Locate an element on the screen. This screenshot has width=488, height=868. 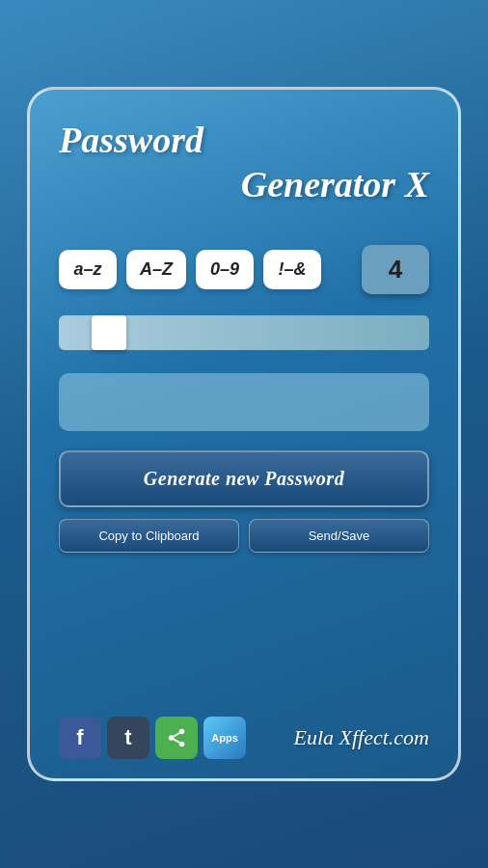
length-slider-container is located at coordinates (244, 335).